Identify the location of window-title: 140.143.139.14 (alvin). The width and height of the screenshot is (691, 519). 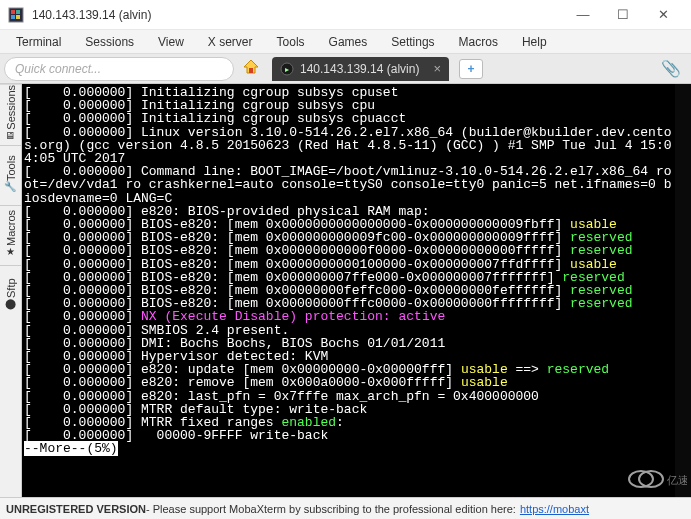
(298, 15).